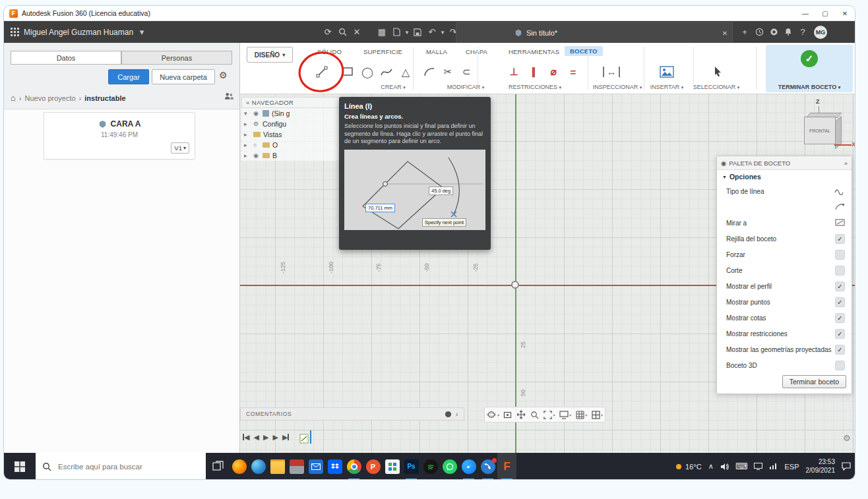 Image resolution: width=868 pixels, height=499 pixels. Describe the element at coordinates (773, 467) in the screenshot. I see `network-icon` at that location.